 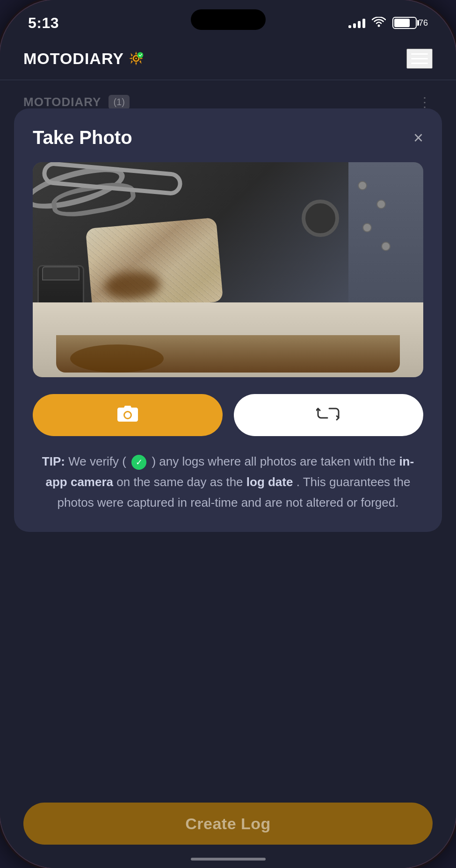 What do you see at coordinates (119, 102) in the screenshot?
I see `background-badge: (1)` at bounding box center [119, 102].